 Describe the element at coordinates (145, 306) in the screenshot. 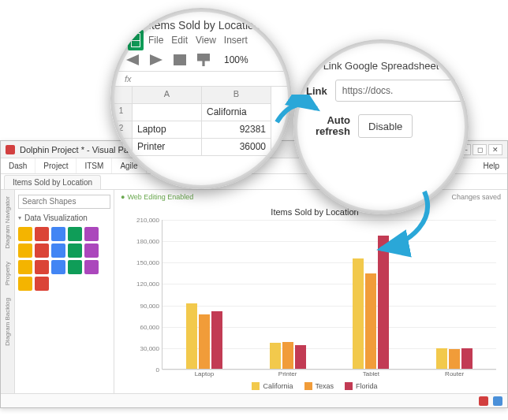

I see `y-tick-label: 90,000` at that location.